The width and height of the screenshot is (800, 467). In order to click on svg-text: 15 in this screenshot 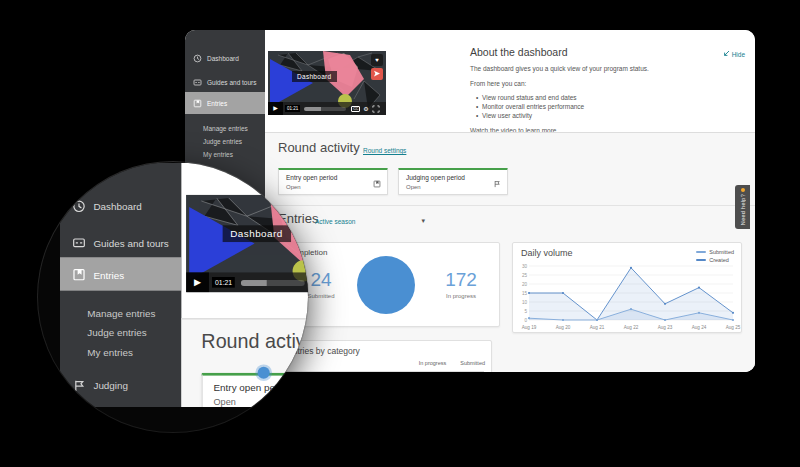, I will do `click(525, 294)`.